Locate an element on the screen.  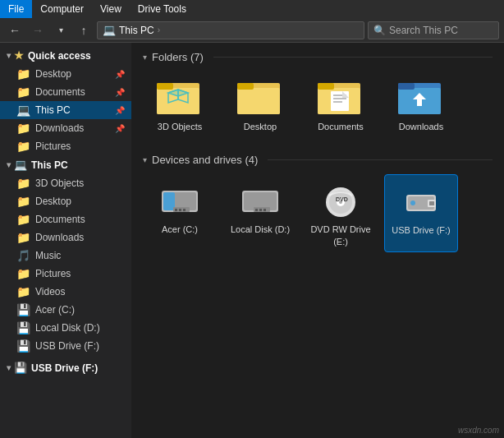
downloads-qa-icon: 📁 is located at coordinates (23, 128).